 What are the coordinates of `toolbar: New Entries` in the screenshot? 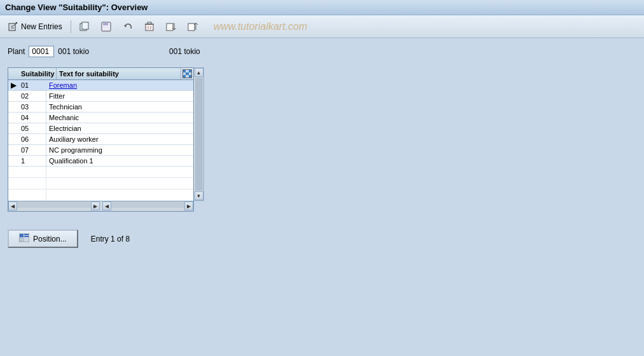 It's located at (322, 27).